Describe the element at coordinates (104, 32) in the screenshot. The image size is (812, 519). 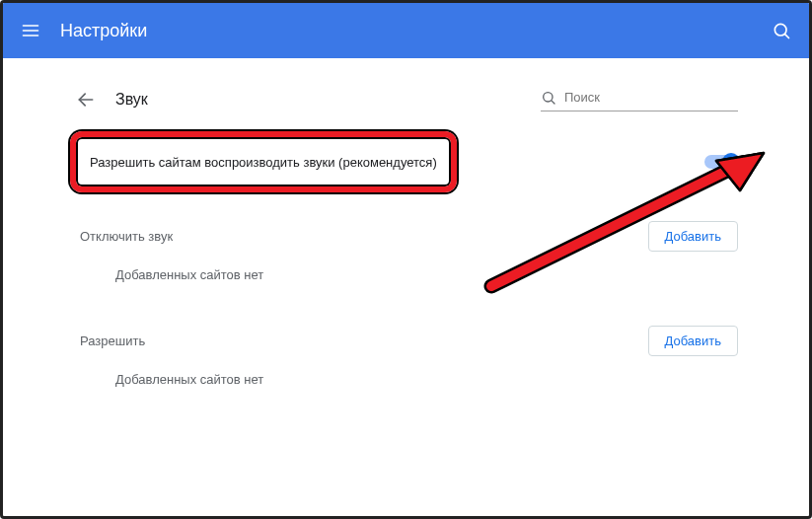
I see `appbar-title: Настройки` at that location.